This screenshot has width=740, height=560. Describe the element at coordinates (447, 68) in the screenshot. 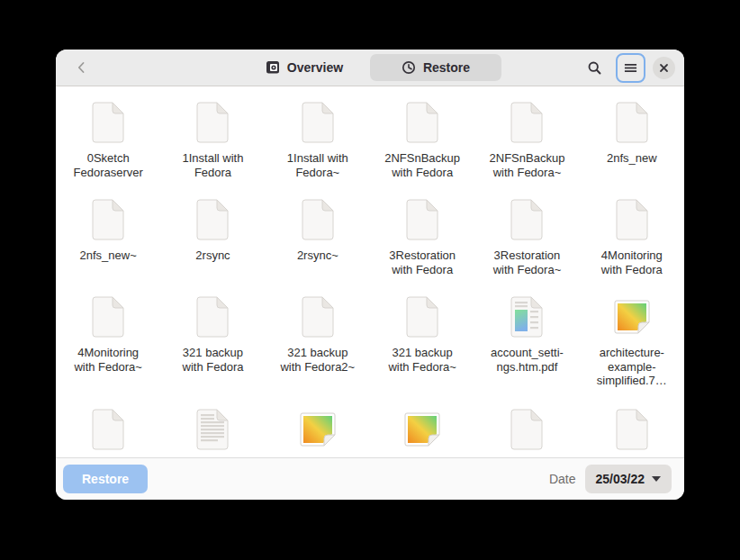

I see `tab-restore-label: Restore` at that location.